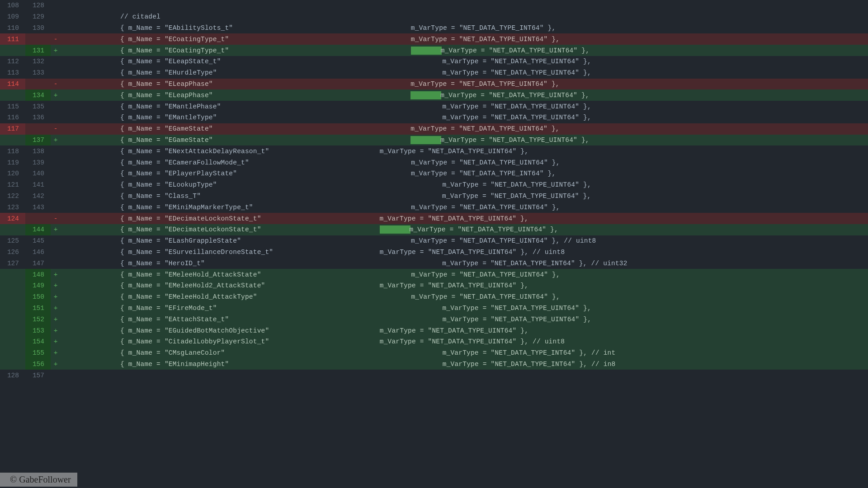 The height and width of the screenshot is (488, 868). Describe the element at coordinates (464, 342) in the screenshot. I see `code-content: { m_Name = "CitadelLobbyPlayerSlot_t"m_V…` at that location.